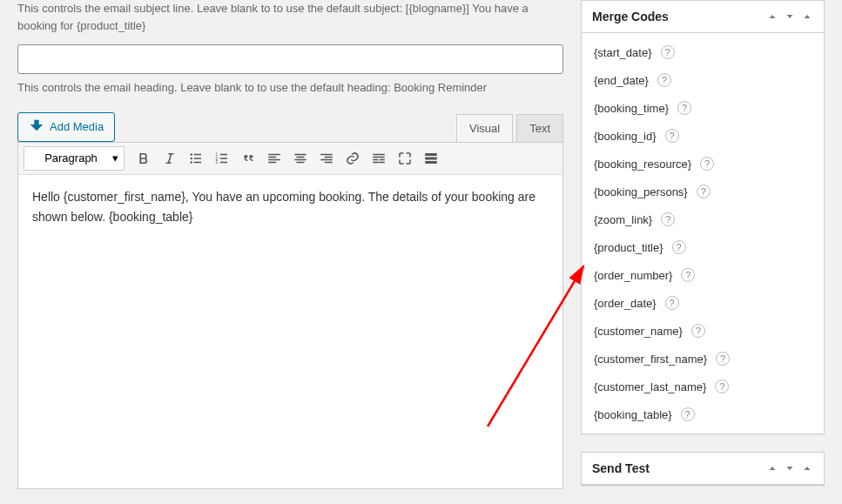  Describe the element at coordinates (625, 303) in the screenshot. I see `merge-code: {order_date}` at that location.